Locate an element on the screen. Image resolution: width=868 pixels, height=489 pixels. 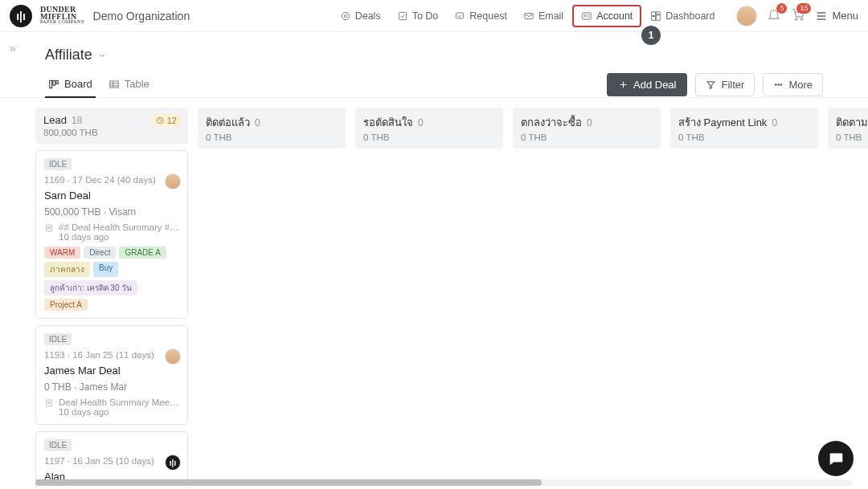
tag: ลูกค้าเก่า: เครดิต 30 วัน is located at coordinates (91, 287).